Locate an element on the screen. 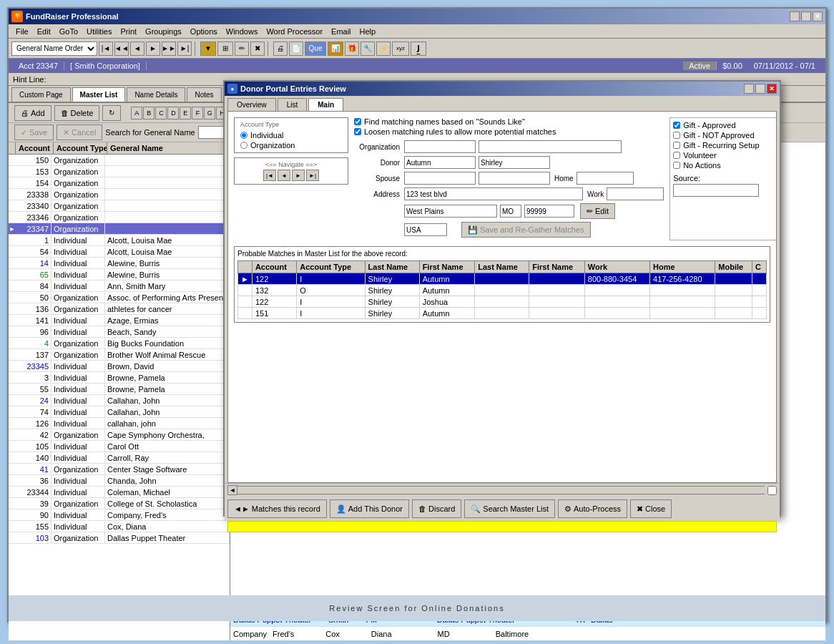 This screenshot has height=644, width=834. table-row: 154Organization is located at coordinates (119, 183).